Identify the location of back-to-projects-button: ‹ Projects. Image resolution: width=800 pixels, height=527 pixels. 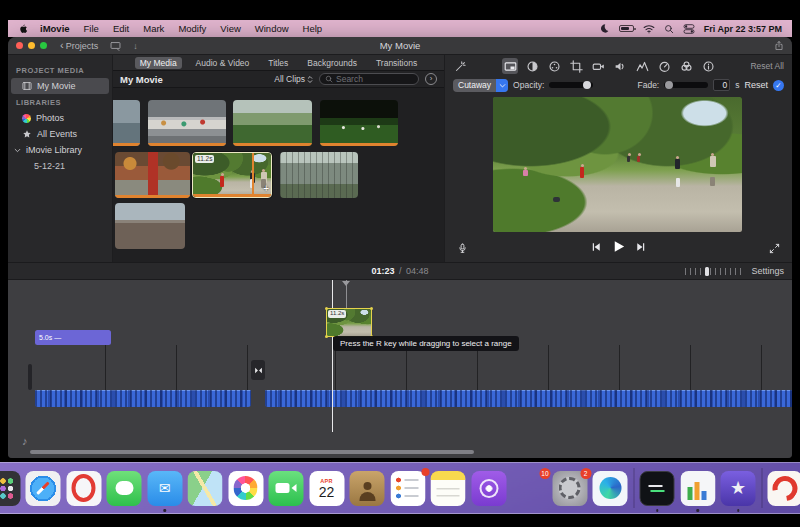
(79, 46).